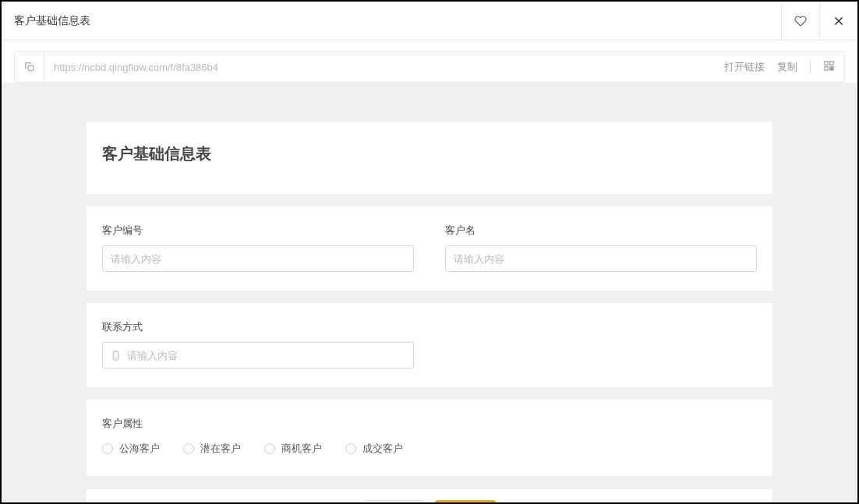 This screenshot has height=504, width=859. I want to click on close-button, so click(839, 21).